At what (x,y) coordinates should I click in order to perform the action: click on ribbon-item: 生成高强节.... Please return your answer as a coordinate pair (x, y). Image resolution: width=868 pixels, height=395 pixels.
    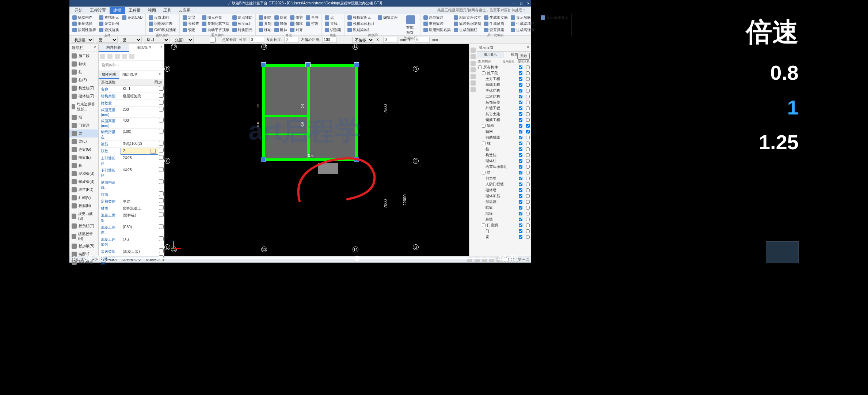
    Looking at the image, I should click on (524, 30).